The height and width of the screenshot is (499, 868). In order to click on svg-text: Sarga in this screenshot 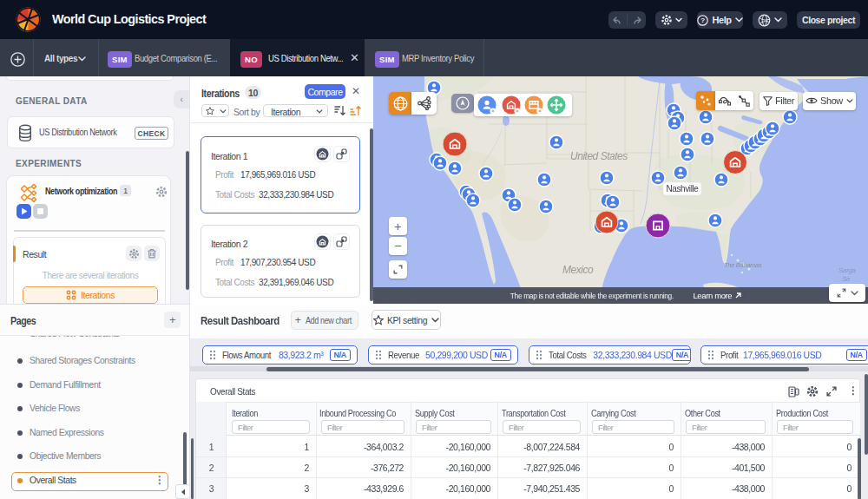, I will do `click(847, 271)`.